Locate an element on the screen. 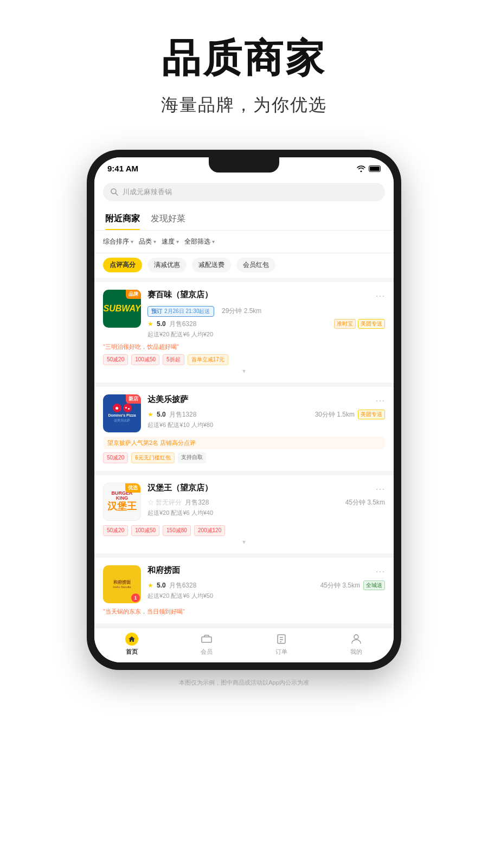 Image resolution: width=488 pixels, height=868 pixels. brand-badge-subway: 品牌 is located at coordinates (133, 294).